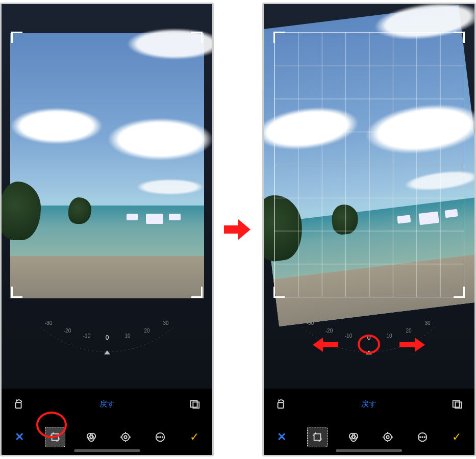 This screenshot has width=476, height=459. What do you see at coordinates (369, 345) in the screenshot?
I see `annotation-drag-arrows` at bounding box center [369, 345].